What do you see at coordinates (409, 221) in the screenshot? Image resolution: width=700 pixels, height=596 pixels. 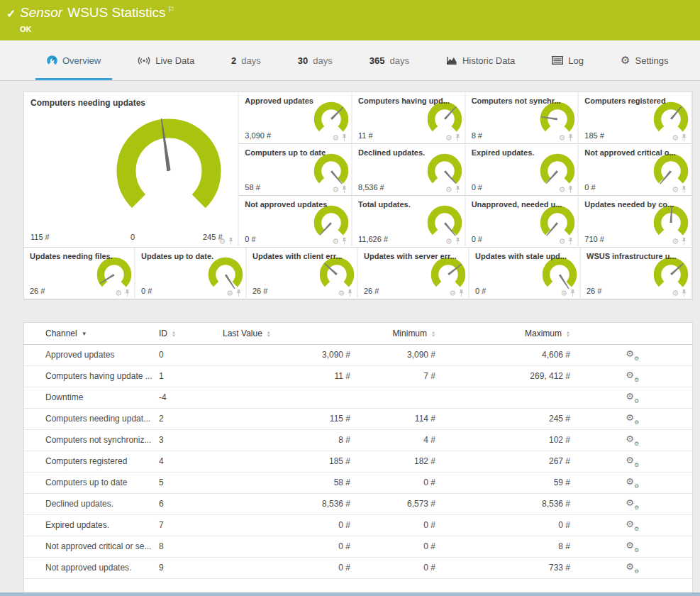 I see `gauge-tile: Total updates. 11,626 # ⚙` at bounding box center [409, 221].